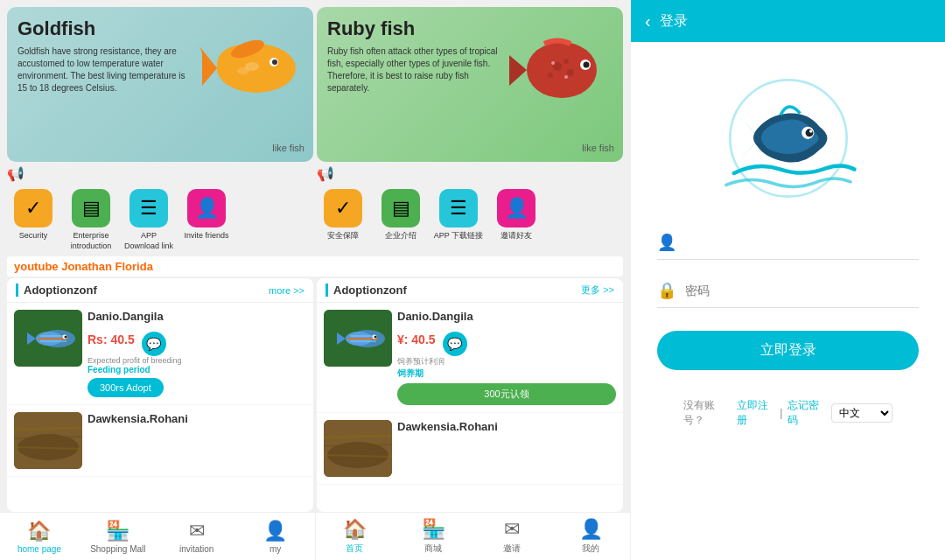  What do you see at coordinates (788, 138) in the screenshot?
I see `app-logo` at bounding box center [788, 138].